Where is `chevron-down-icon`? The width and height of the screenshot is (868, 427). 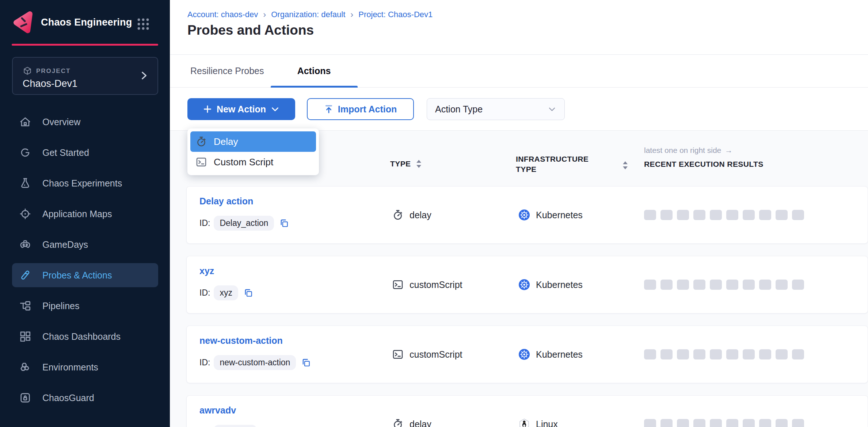
chevron-down-icon is located at coordinates (552, 109).